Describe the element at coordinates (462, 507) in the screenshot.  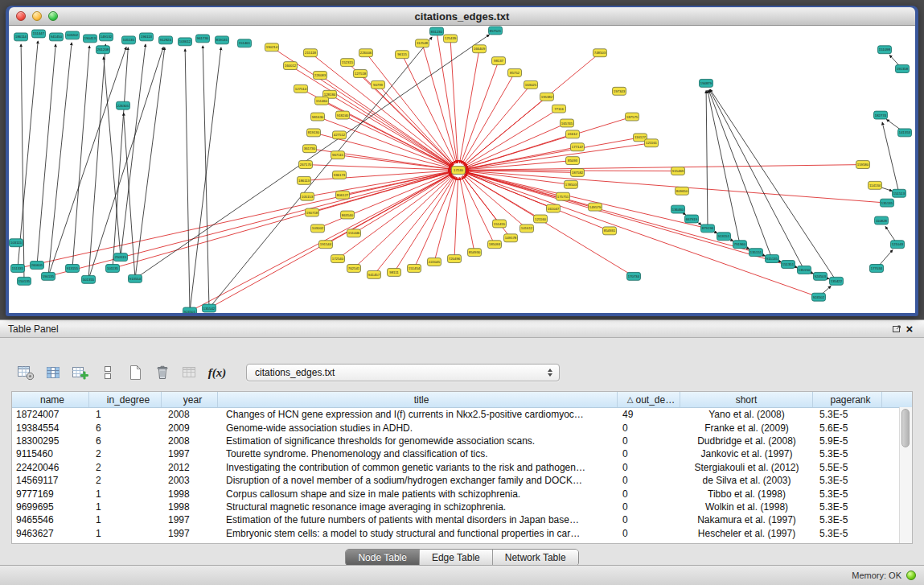
I see `table-row: 969969511998Structural magnetic resonanc…` at that location.